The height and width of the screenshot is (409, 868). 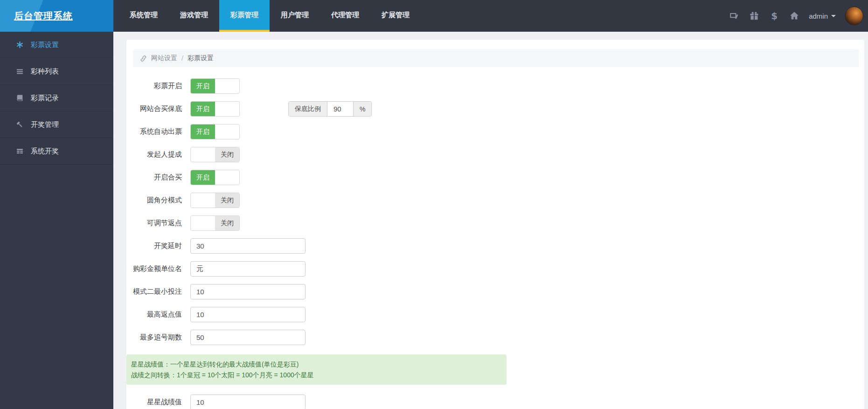 I want to click on user-name: admin, so click(x=818, y=16).